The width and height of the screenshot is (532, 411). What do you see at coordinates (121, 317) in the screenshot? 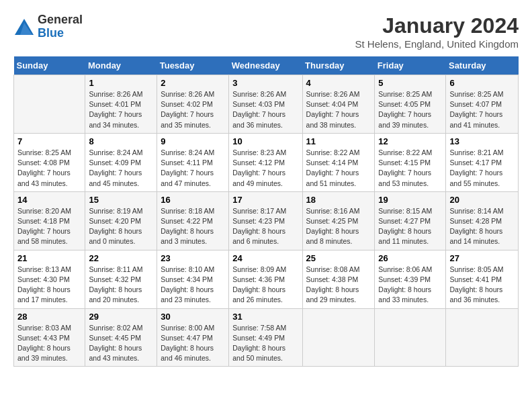
I see `day-number: 29` at bounding box center [121, 317].